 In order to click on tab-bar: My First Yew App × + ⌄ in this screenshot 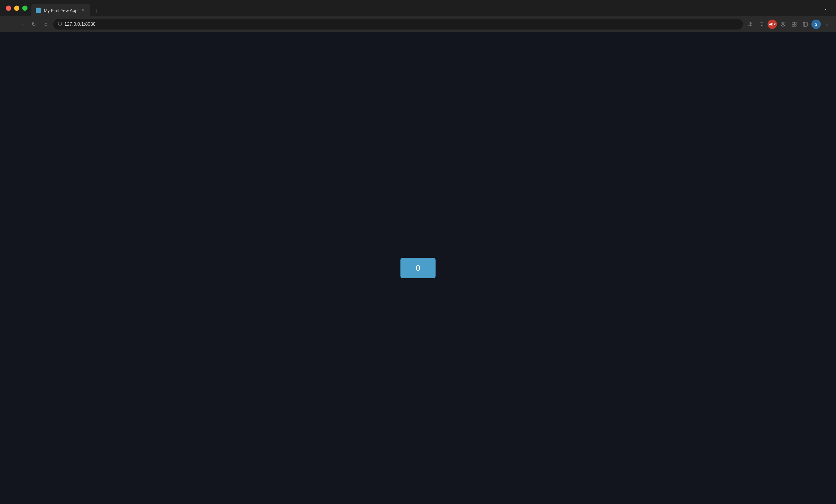, I will do `click(418, 8)`.